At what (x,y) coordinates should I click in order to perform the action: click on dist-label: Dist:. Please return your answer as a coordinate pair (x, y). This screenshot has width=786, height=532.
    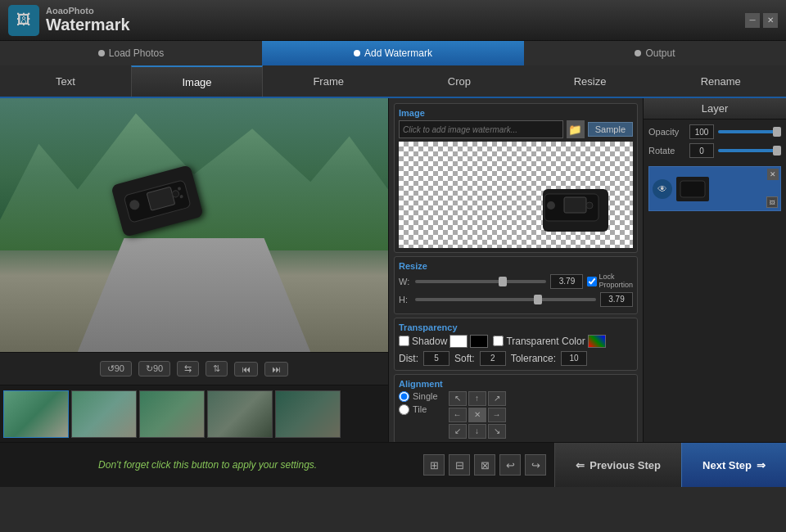
    Looking at the image, I should click on (409, 358).